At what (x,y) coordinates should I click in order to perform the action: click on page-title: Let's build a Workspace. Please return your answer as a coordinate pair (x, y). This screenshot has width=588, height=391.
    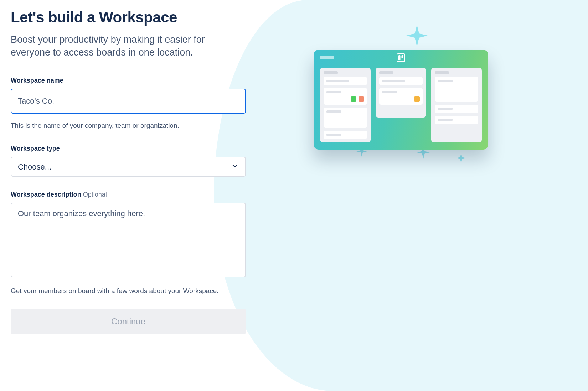
    Looking at the image, I should click on (128, 17).